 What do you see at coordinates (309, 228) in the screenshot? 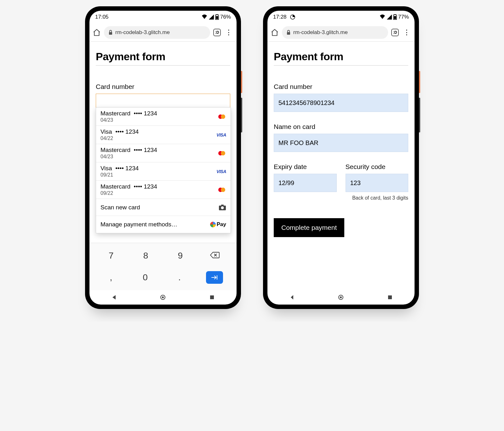
I see `complete-payment-button: Complete payment` at bounding box center [309, 228].